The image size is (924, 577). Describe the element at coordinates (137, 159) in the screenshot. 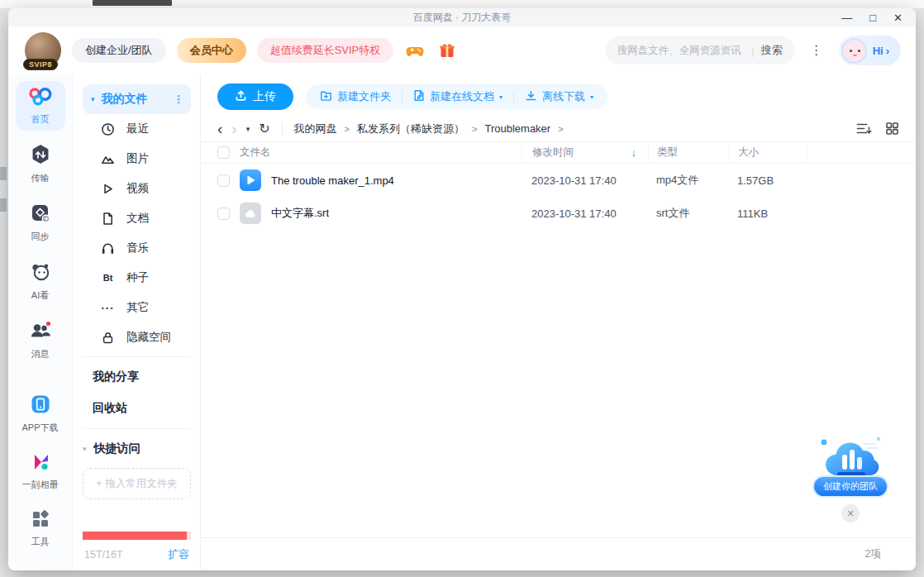

I see `sidebar-item-label: 图片` at that location.